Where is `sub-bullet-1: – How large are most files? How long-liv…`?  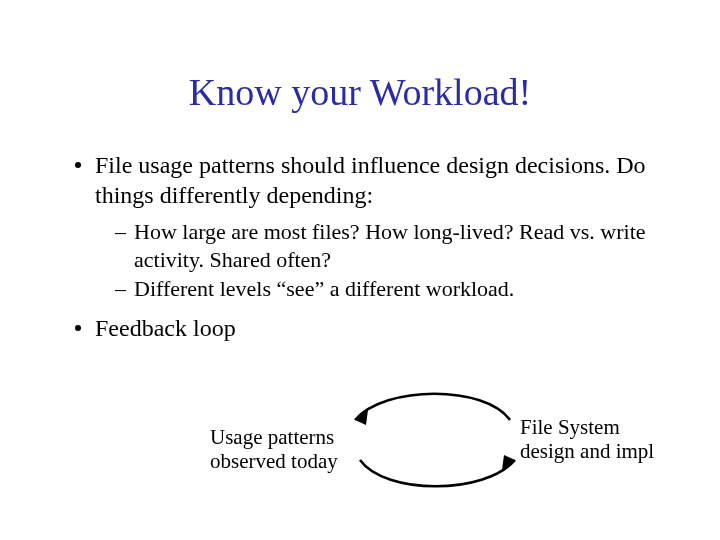 sub-bullet-1: – How large are most files? How long-liv… is located at coordinates (390, 246).